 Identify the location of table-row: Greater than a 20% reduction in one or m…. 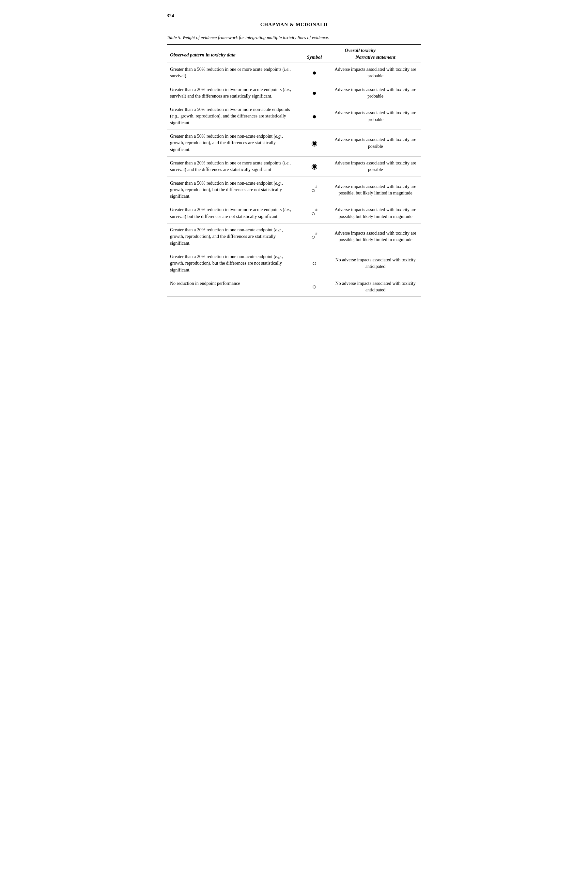
(294, 166).